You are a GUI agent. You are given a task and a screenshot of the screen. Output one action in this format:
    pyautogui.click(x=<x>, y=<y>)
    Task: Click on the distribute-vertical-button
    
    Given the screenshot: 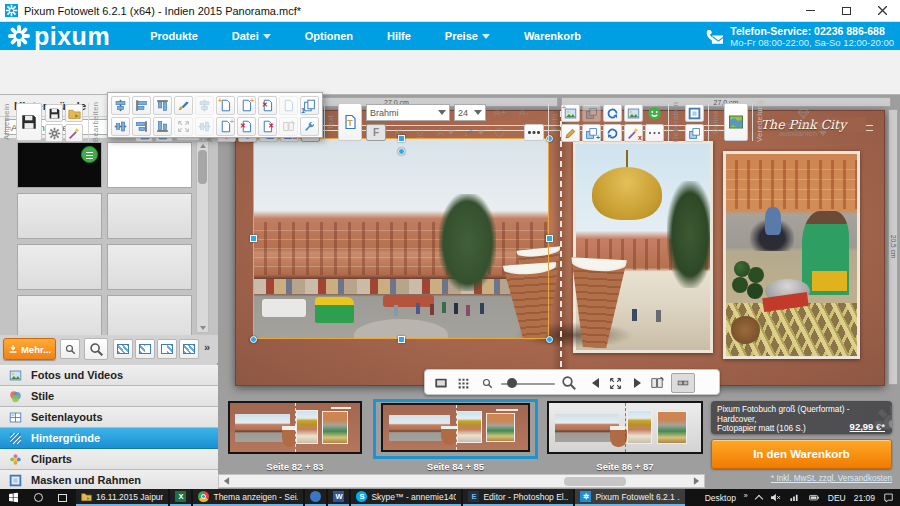 What is the action you would take?
    pyautogui.click(x=204, y=126)
    